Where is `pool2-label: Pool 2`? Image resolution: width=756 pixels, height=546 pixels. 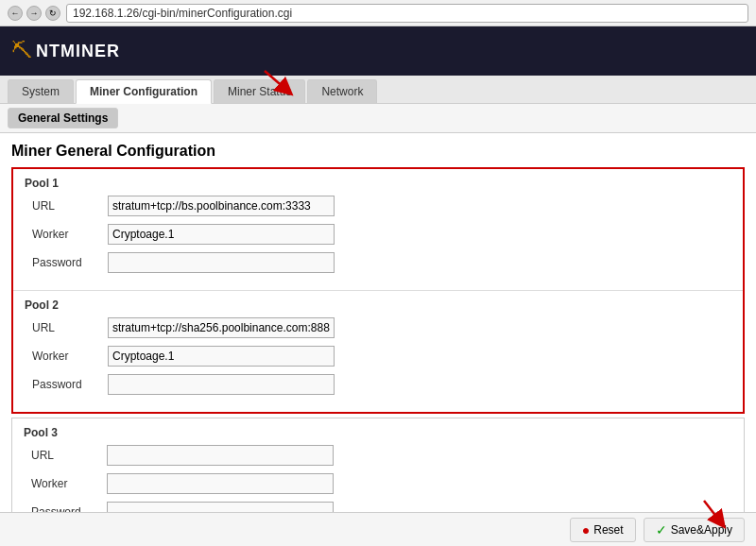 pool2-label: Pool 2 is located at coordinates (378, 305).